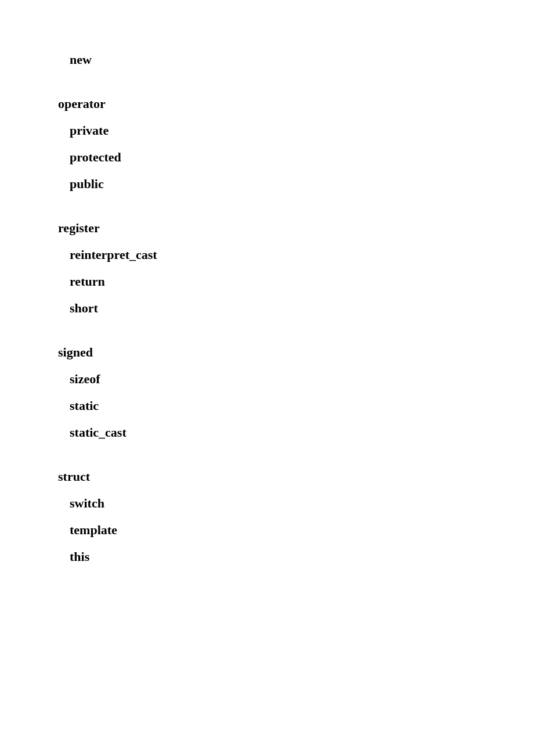  Describe the element at coordinates (296, 433) in the screenshot. I see `keyword-item-3-3: static_cast` at that location.